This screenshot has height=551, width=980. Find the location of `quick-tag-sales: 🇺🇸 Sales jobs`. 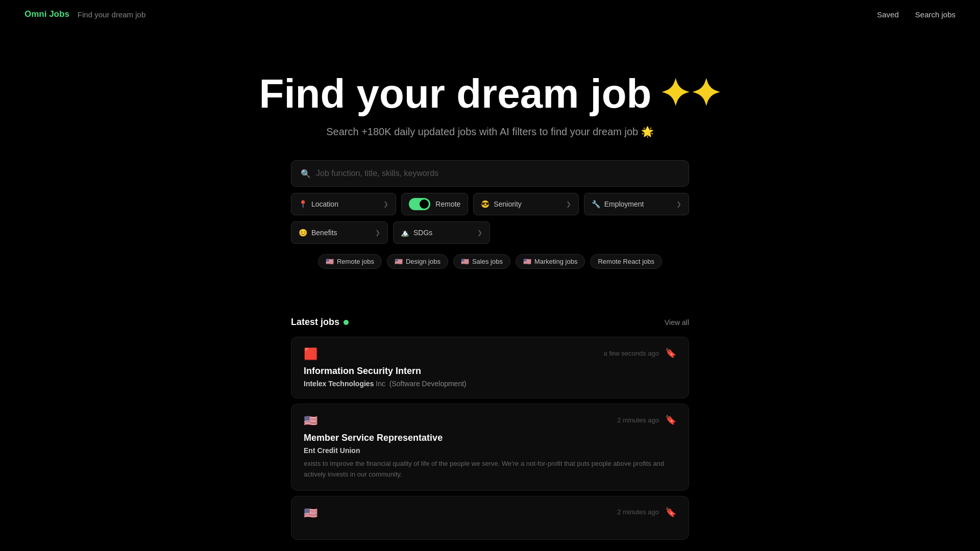

quick-tag-sales: 🇺🇸 Sales jobs is located at coordinates (482, 261).